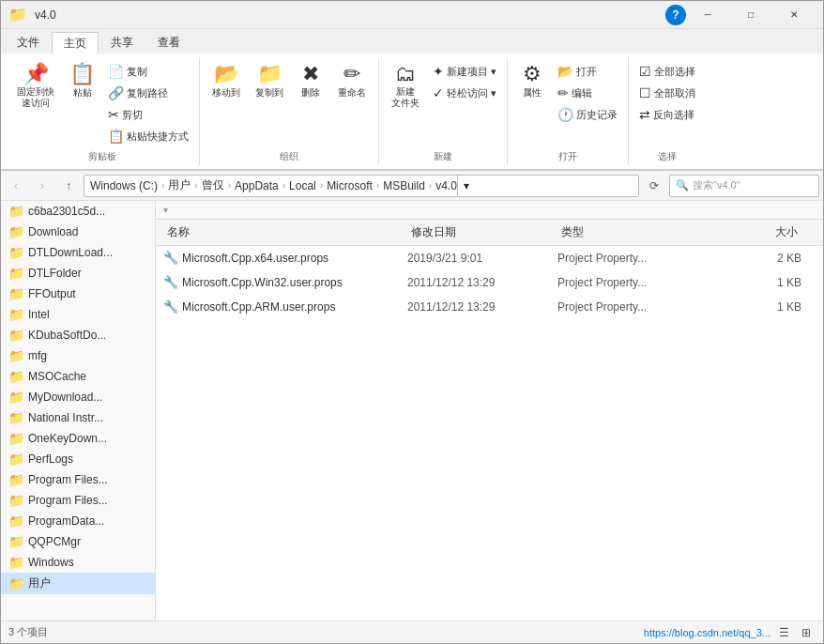 The width and height of the screenshot is (824, 644). Describe the element at coordinates (148, 136) in the screenshot. I see `paste-shortcut-button: 📋 粘贴快捷方式` at that location.